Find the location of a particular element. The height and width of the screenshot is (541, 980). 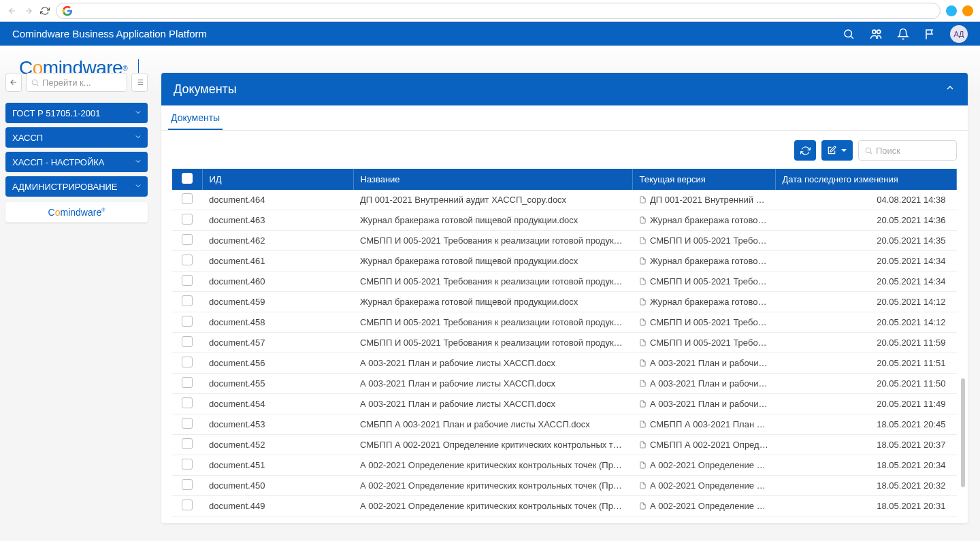

sidebar-item: ХАССП is located at coordinates (76, 137).